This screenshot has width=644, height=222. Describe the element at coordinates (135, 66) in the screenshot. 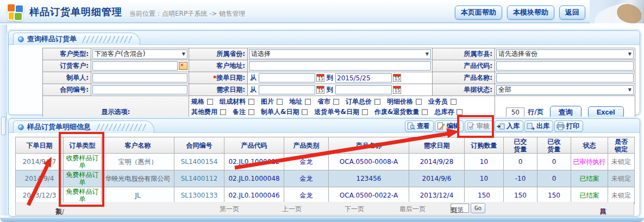

I see `order-customer-input` at that location.